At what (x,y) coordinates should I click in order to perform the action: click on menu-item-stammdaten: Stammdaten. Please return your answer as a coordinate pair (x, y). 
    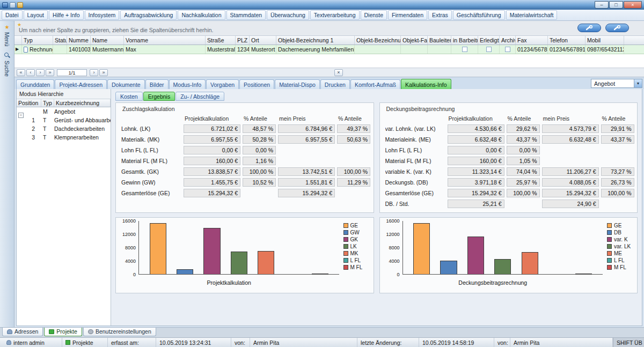
    Looking at the image, I should click on (246, 15).